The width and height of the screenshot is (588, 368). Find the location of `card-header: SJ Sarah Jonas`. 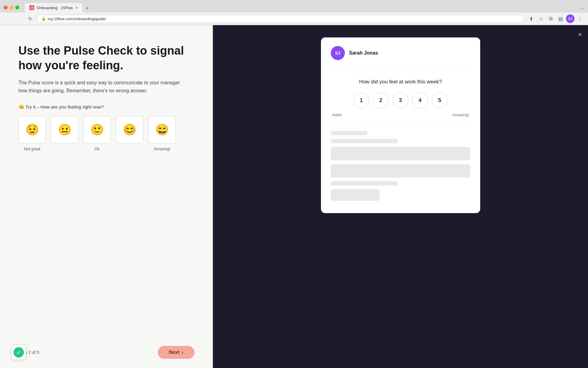

card-header: SJ Sarah Jonas is located at coordinates (401, 56).